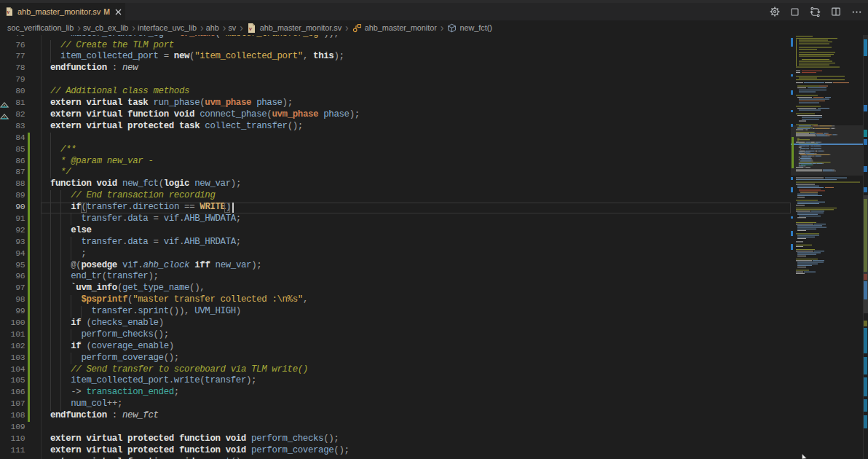  Describe the element at coordinates (9, 12) in the screenshot. I see `svg-text: v` at that location.